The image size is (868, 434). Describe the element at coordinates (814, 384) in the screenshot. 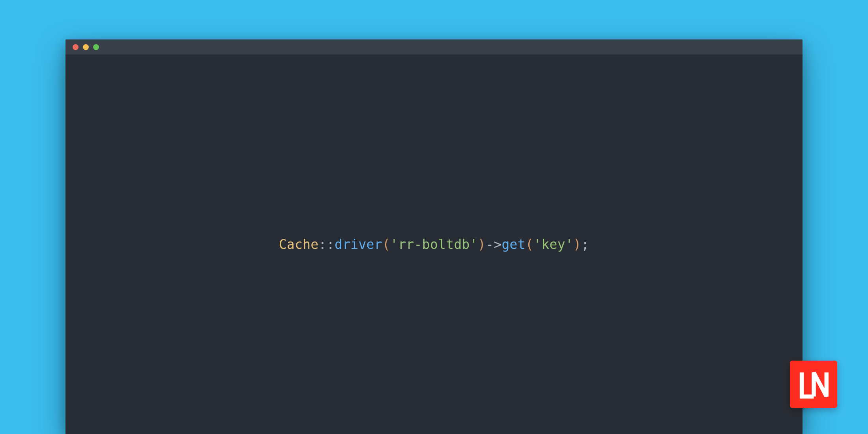

I see `ln-logo-icon` at that location.